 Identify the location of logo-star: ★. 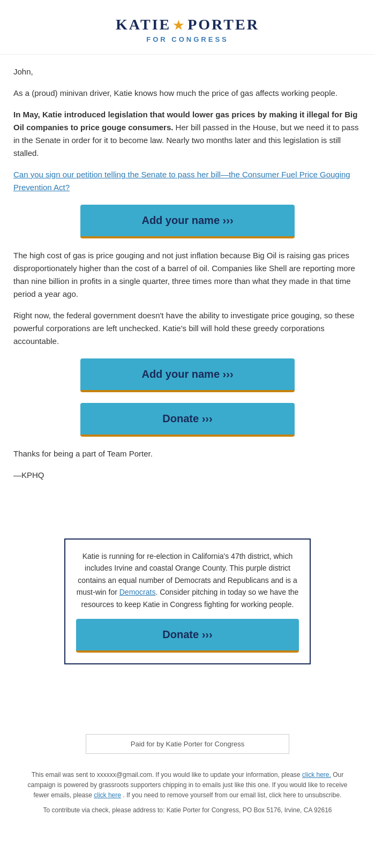
(179, 26).